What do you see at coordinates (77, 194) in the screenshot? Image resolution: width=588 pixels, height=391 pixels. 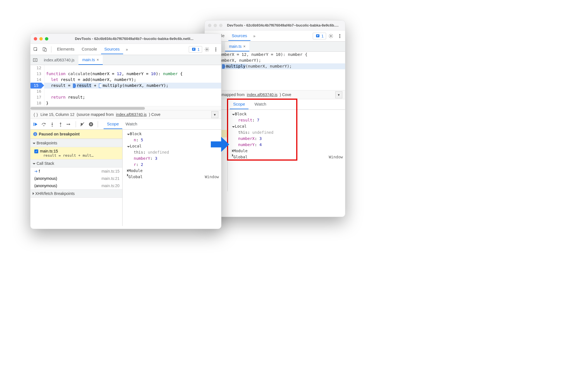 I see `xhr-header: XHR/fetch Breakpoints` at bounding box center [77, 194].